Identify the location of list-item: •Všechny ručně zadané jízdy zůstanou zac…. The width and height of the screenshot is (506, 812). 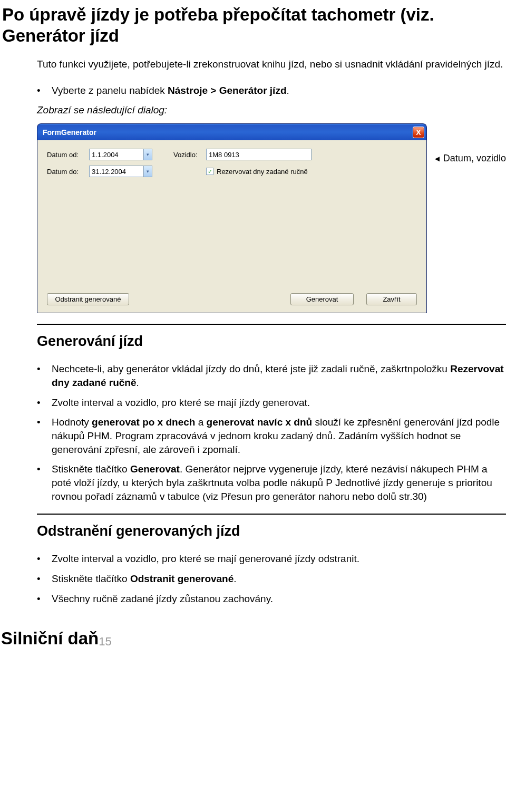
(271, 599).